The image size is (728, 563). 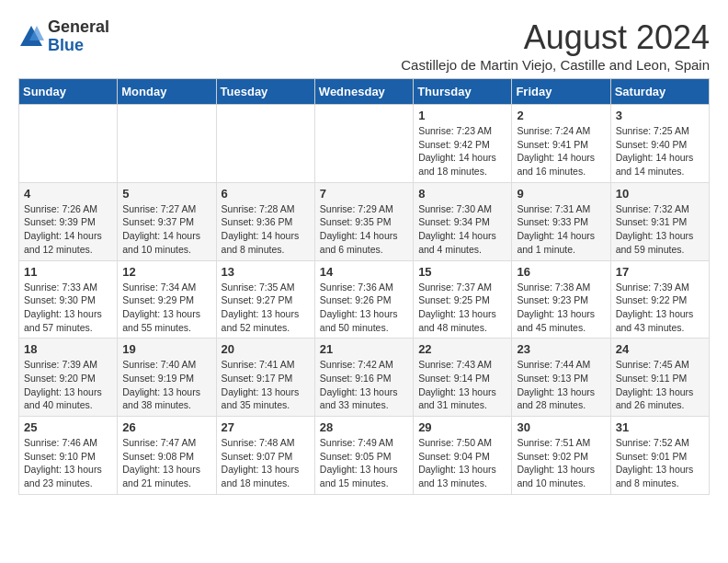 What do you see at coordinates (660, 464) in the screenshot?
I see `day-info: Sunrise: 7:52 AM Sunset: 9:01 PM Dayligh…` at bounding box center [660, 464].